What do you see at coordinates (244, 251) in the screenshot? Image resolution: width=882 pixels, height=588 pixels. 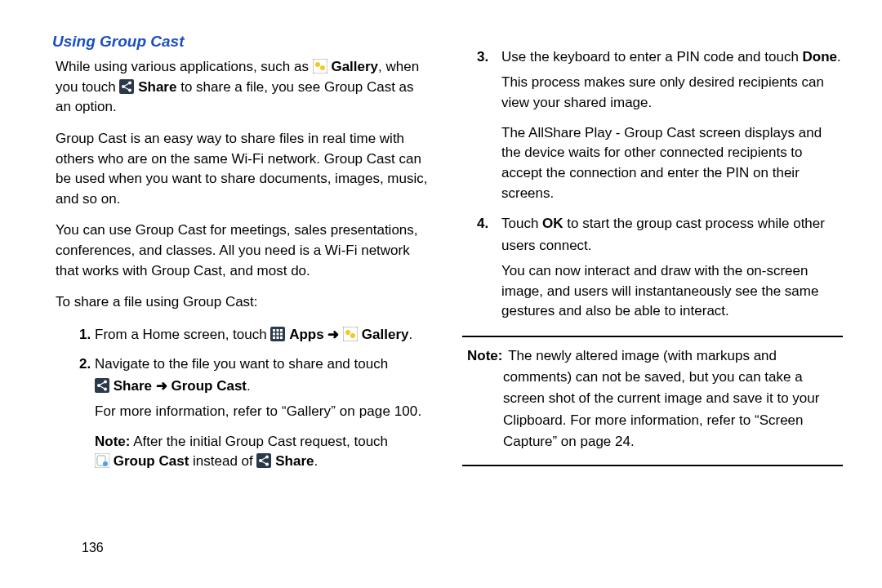 I see `intro-paragraph-3: You can use Group Cast for meetings, sal…` at bounding box center [244, 251].